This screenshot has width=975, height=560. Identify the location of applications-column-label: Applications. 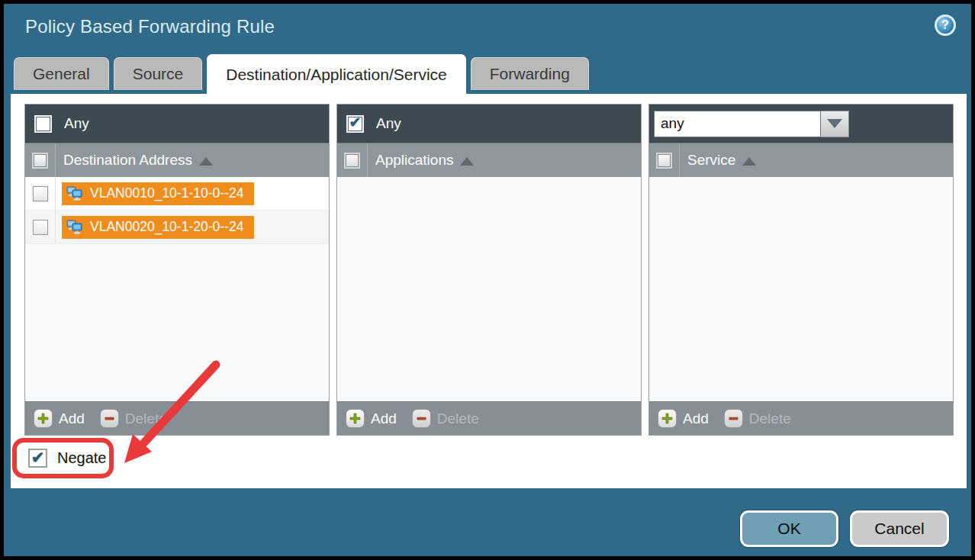
(414, 160).